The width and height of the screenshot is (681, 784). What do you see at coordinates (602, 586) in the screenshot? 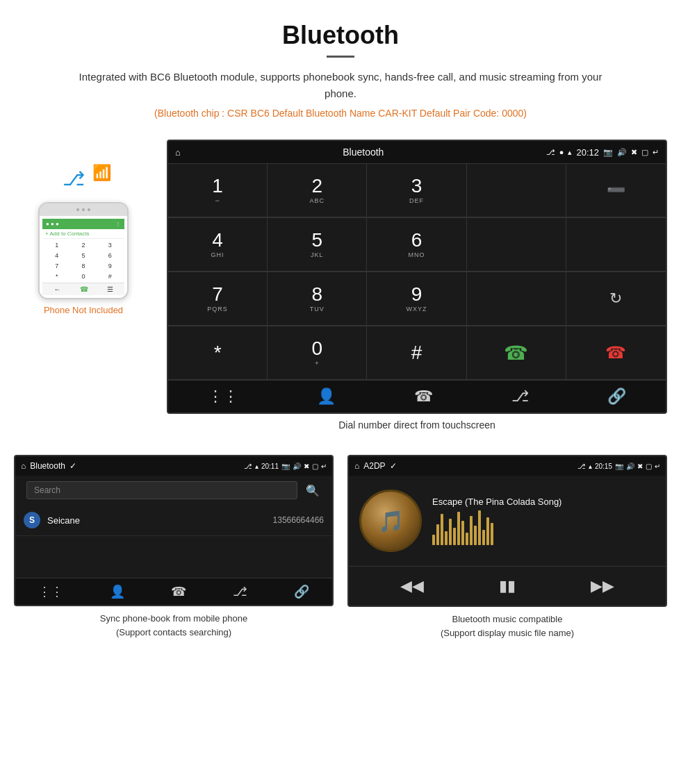
I see `next-track-icon: ▶▶` at bounding box center [602, 586].